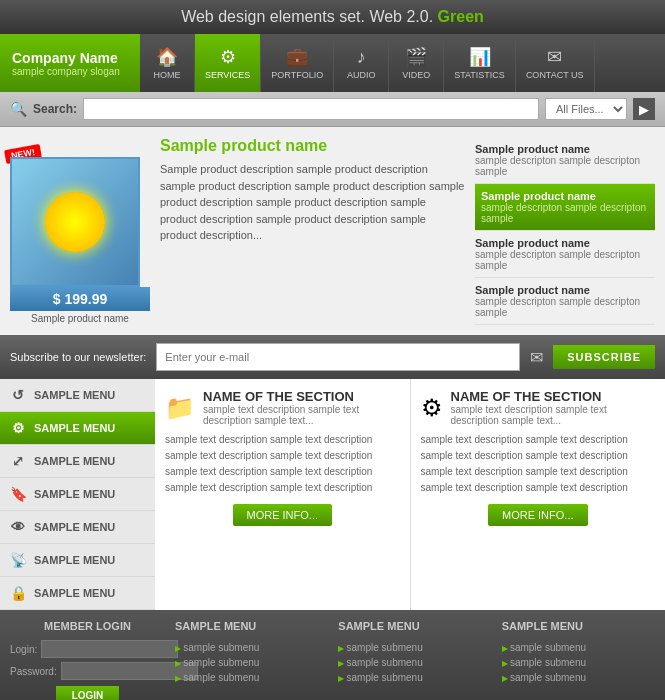 The width and height of the screenshot is (665, 700). I want to click on search-dropdown: All Files..., so click(586, 109).